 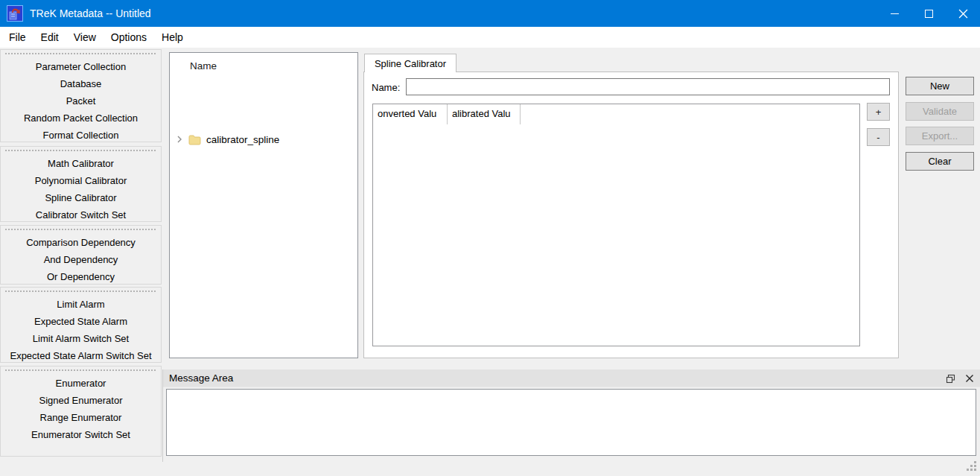 I want to click on message-area-title-bar: Message Area, so click(x=572, y=378).